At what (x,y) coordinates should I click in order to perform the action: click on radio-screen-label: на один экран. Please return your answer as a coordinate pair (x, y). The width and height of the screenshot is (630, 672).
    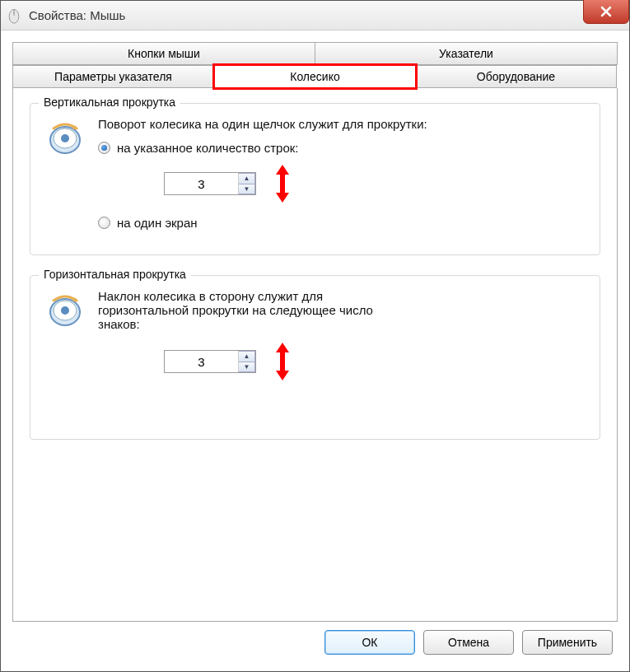
    Looking at the image, I should click on (157, 222).